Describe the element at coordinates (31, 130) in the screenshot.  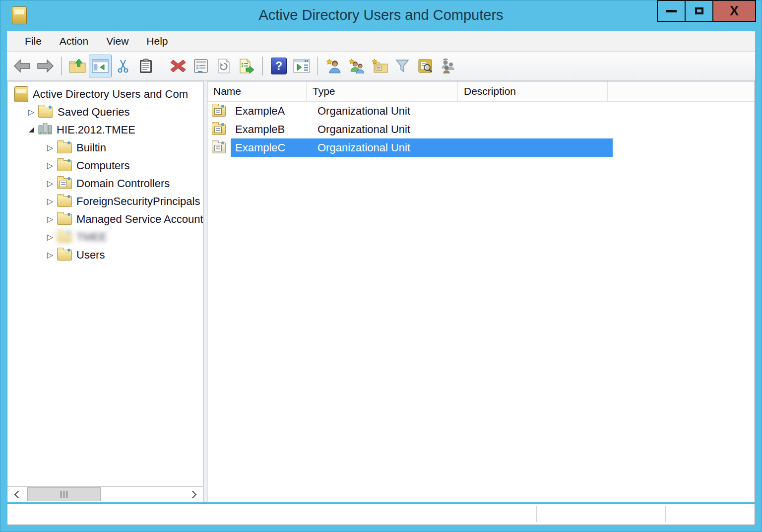
I see `expander-expanded-icon` at that location.